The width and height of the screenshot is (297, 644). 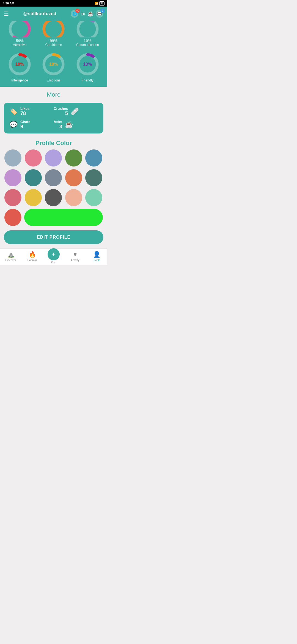 I want to click on time: 4:30 AM, so click(x=9, y=3).